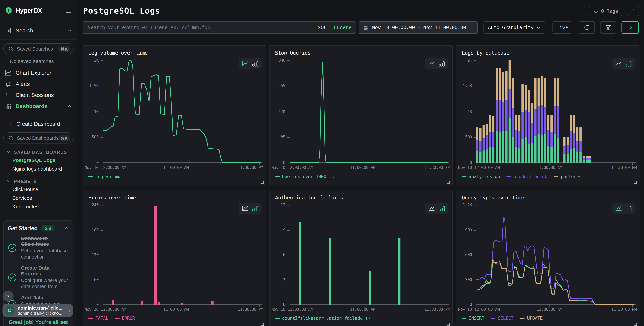  What do you see at coordinates (630, 28) in the screenshot?
I see `run-query-button` at bounding box center [630, 28].